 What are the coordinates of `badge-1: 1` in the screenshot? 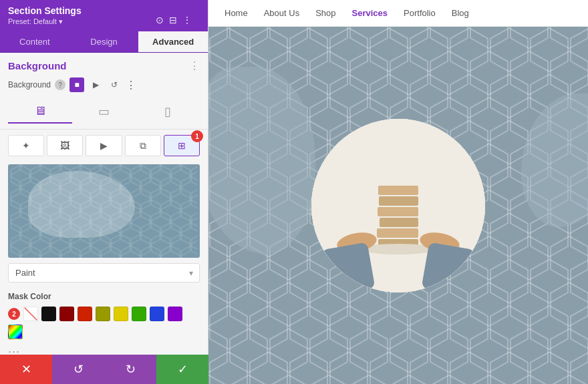 It's located at (197, 136).